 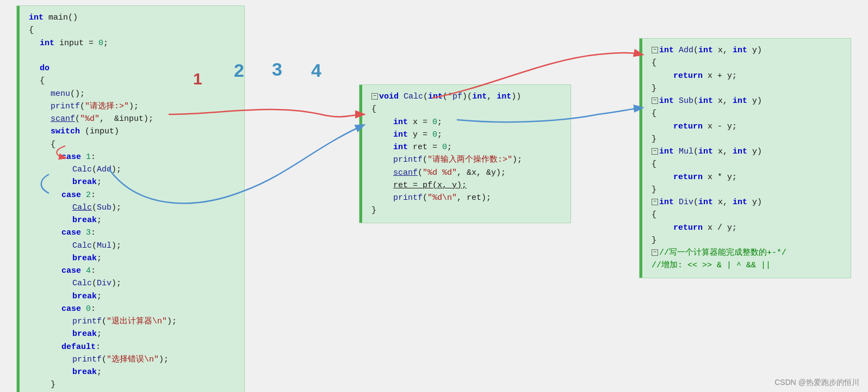 What do you see at coordinates (745, 158) in the screenshot?
I see `right-code-panel: −int Add(int x, int y) { return x + y; }…` at bounding box center [745, 158].